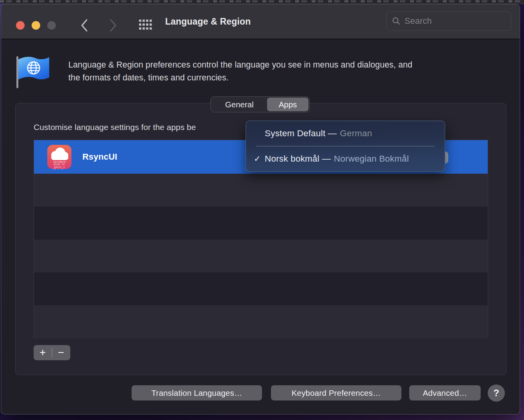  What do you see at coordinates (43, 353) in the screenshot?
I see `add-app-button: +` at bounding box center [43, 353].